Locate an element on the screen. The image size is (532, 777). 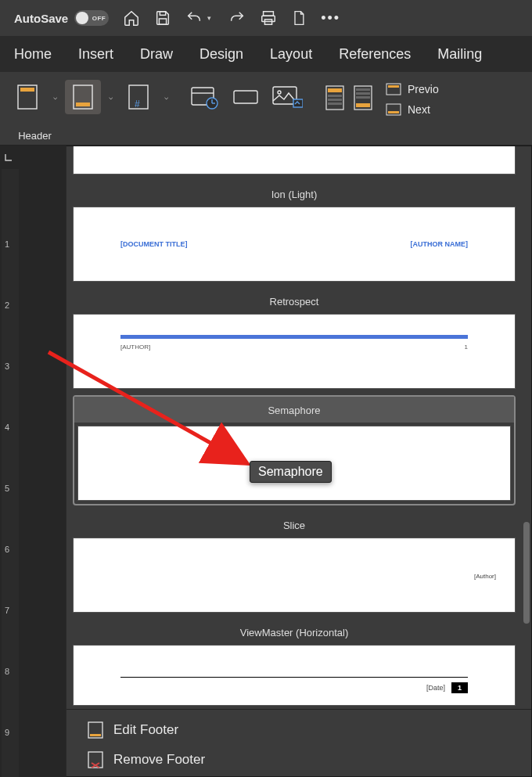
tab-draw: Draw is located at coordinates (156, 55).